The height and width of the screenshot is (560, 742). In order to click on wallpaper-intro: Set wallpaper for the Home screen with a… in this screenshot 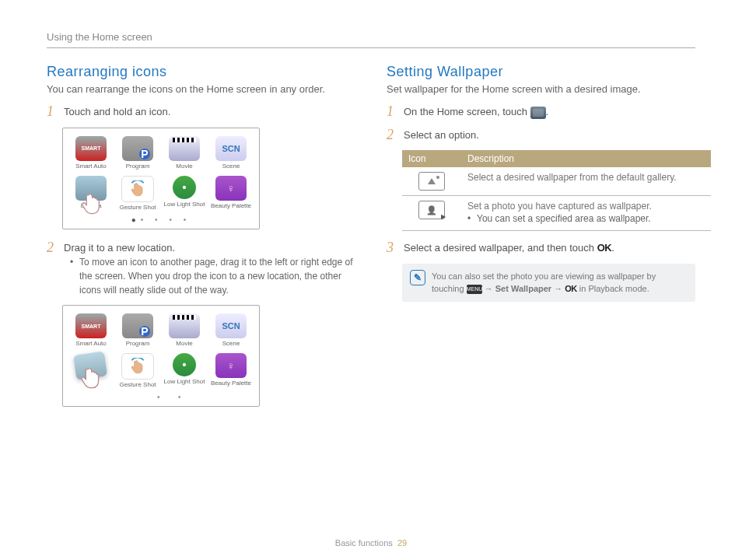, I will do `click(541, 89)`.